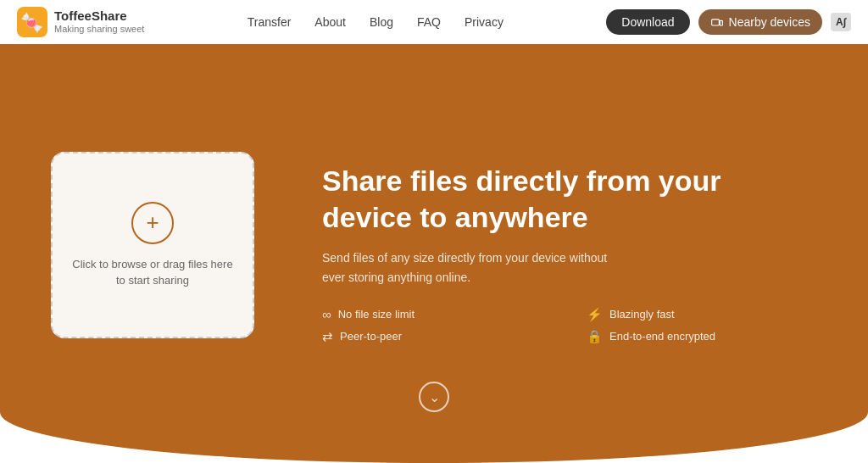 The image size is (868, 463). I want to click on logo-icon: 🍬, so click(32, 22).